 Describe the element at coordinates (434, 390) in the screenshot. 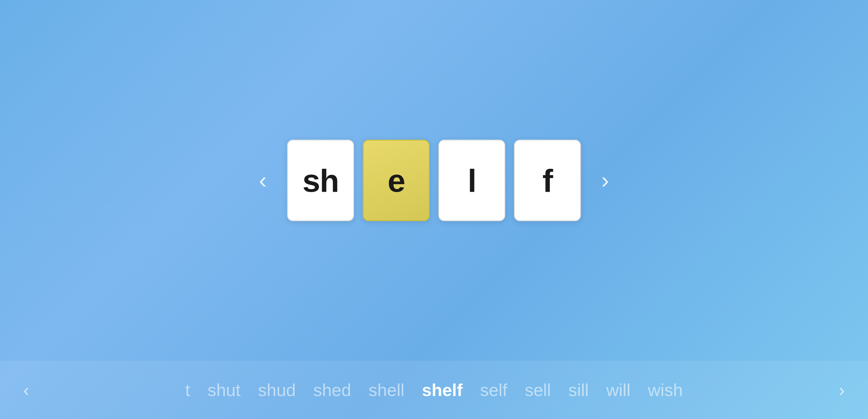

I see `word-list: tshutshudshedshellshelfselfsellsillwillw…` at that location.